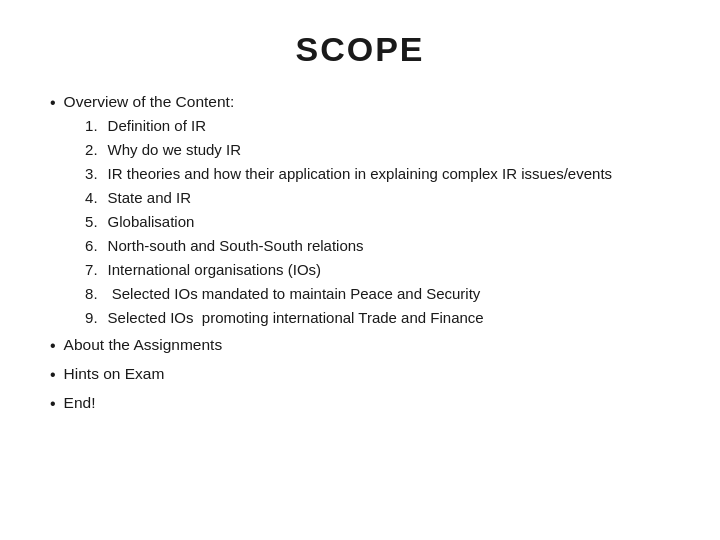  I want to click on item-number: 9., so click(89, 318).